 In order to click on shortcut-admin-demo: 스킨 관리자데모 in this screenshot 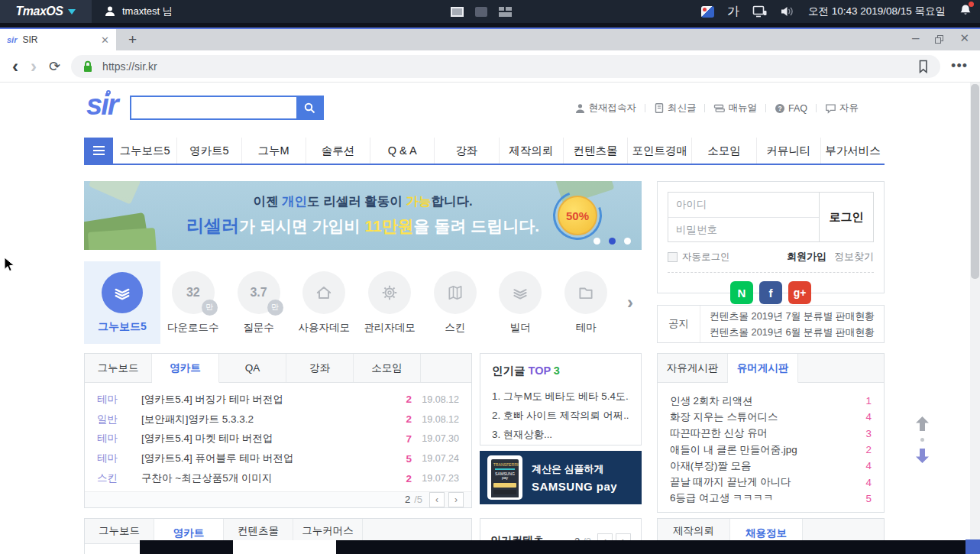, I will do `click(390, 303)`.